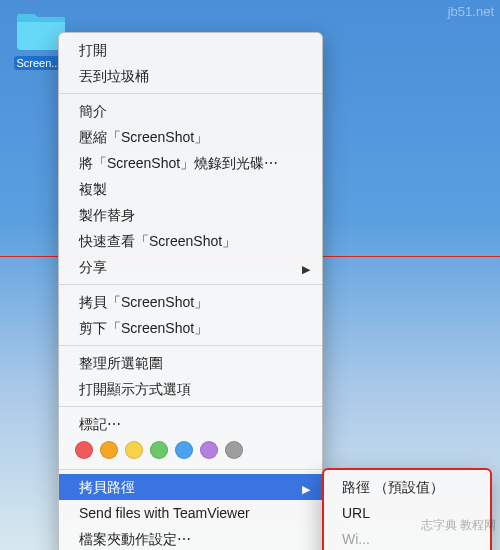 The height and width of the screenshot is (550, 500). What do you see at coordinates (159, 450) in the screenshot?
I see `tag-green` at bounding box center [159, 450].